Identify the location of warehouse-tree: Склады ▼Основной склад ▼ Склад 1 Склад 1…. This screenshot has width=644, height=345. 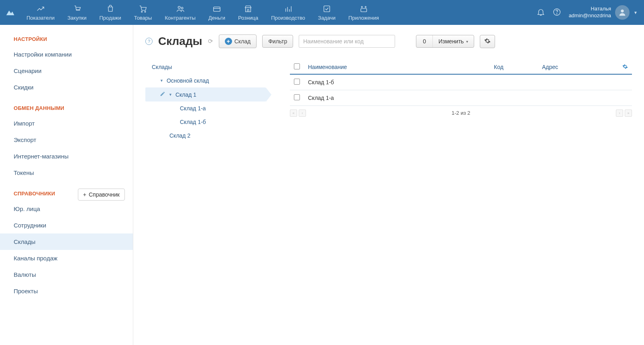
(206, 101).